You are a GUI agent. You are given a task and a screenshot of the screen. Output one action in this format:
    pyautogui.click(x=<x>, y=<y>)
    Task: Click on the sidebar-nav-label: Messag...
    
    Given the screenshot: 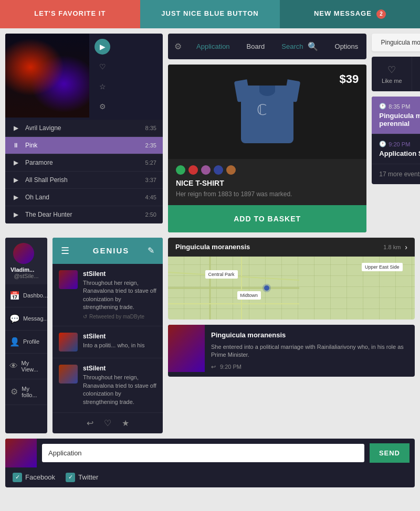 What is the action you would take?
    pyautogui.click(x=35, y=318)
    